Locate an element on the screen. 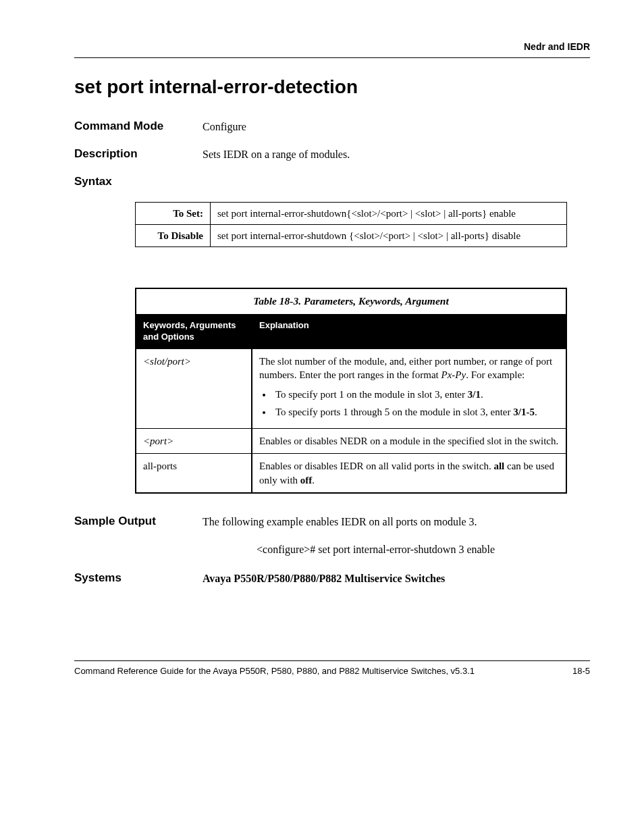  syntax-block: To Set: set port internal-error-shutdown… is located at coordinates (363, 225).